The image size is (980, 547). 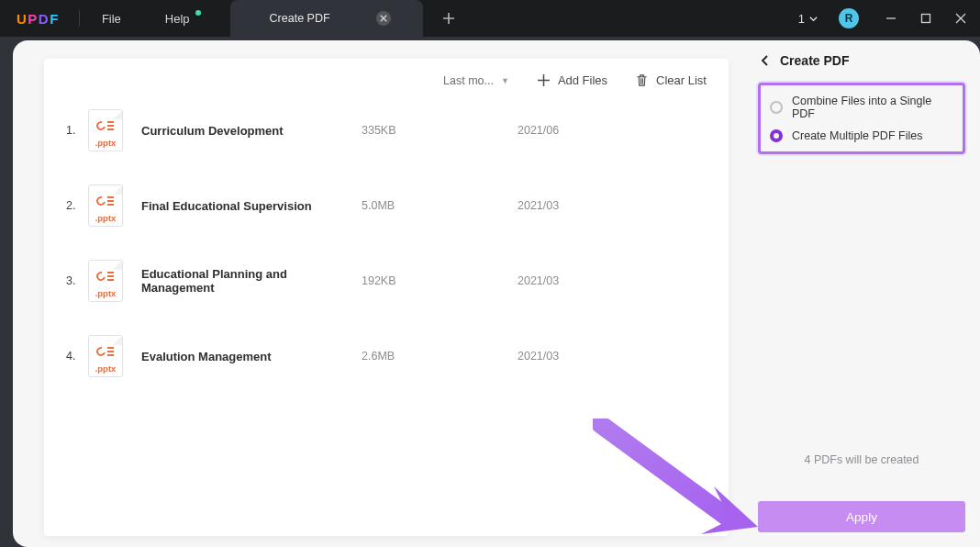 I want to click on file-row: 1. .pptx Curriculum Development 335KB 20…, so click(x=386, y=130).